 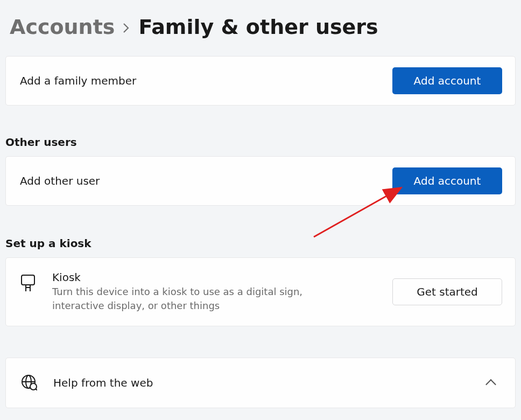 What do you see at coordinates (447, 292) in the screenshot?
I see `kiosk-get-started-button: Get started` at bounding box center [447, 292].